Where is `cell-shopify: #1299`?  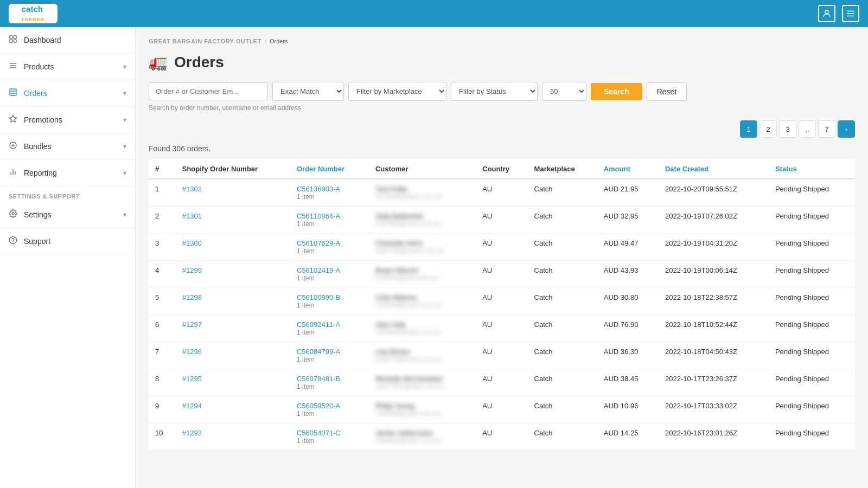 cell-shopify: #1299 is located at coordinates (233, 274).